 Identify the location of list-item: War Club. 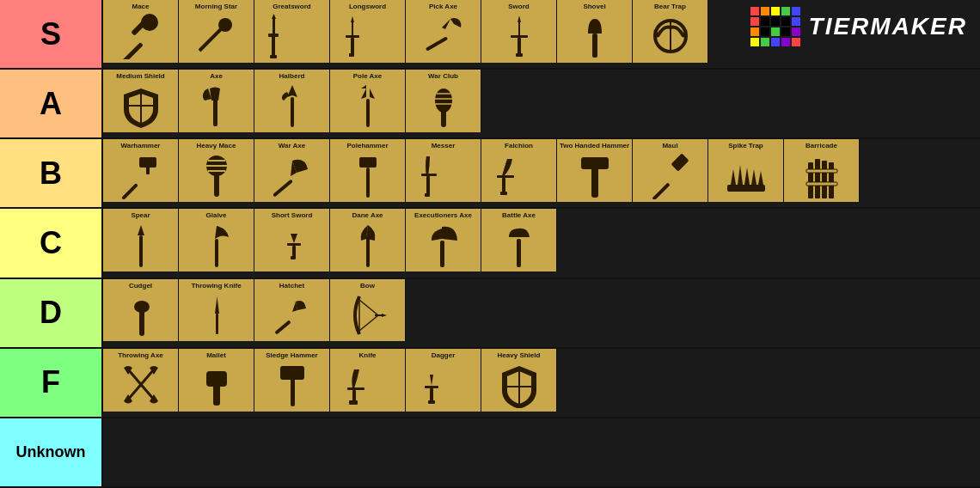
(444, 101).